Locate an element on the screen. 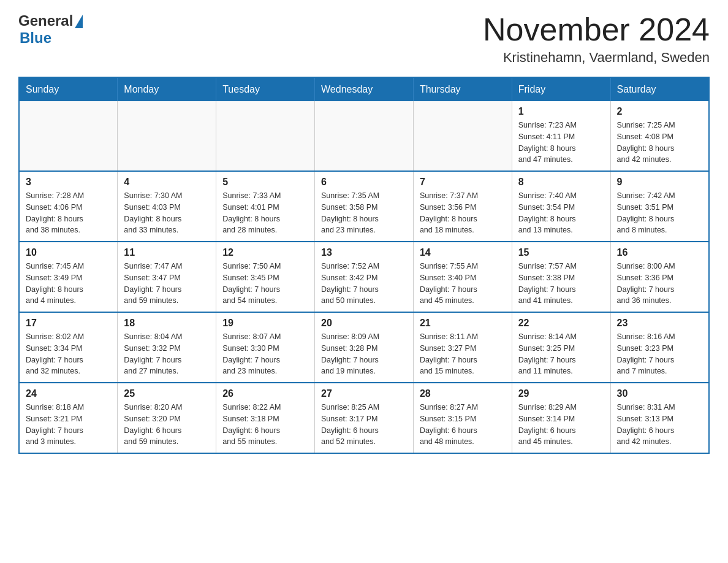 The height and width of the screenshot is (563, 728). location-subtitle: Kristinehamn, Vaermland, Sweden is located at coordinates (596, 58).